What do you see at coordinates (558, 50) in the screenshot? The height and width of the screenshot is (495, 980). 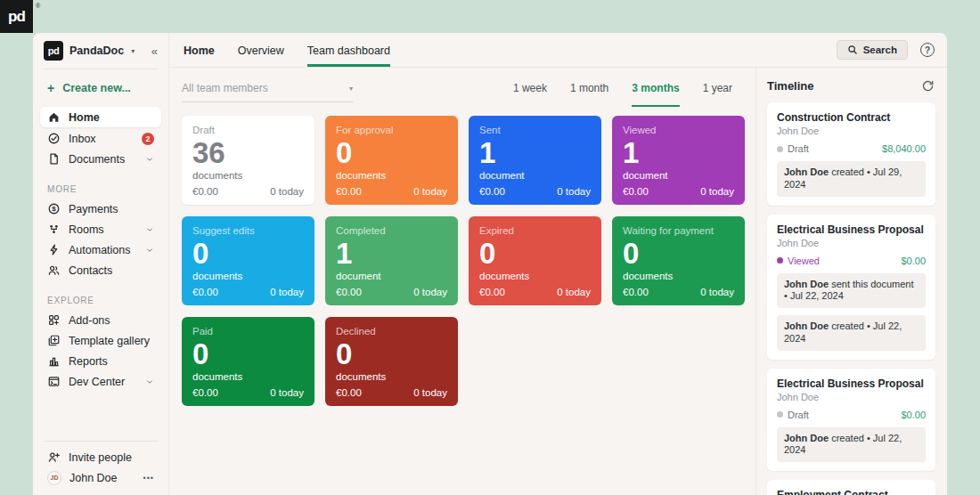 I see `topbar: Home Overview Team dashboard Search ?` at bounding box center [558, 50].